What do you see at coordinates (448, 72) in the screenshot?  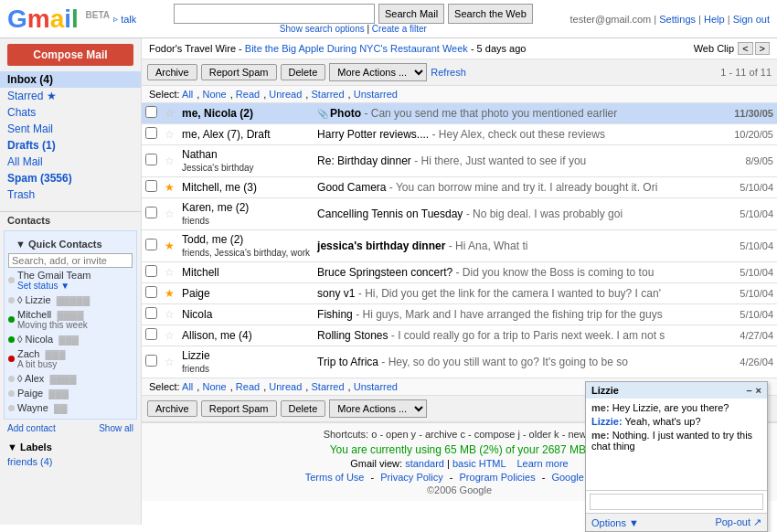 I see `refresh-link: Refresh` at bounding box center [448, 72].